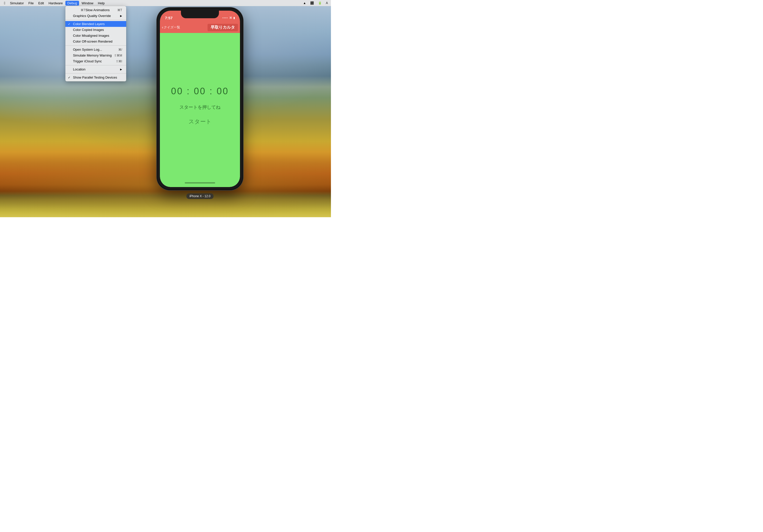  Describe the element at coordinates (87, 3) in the screenshot. I see `menubar-window: Window` at that location.